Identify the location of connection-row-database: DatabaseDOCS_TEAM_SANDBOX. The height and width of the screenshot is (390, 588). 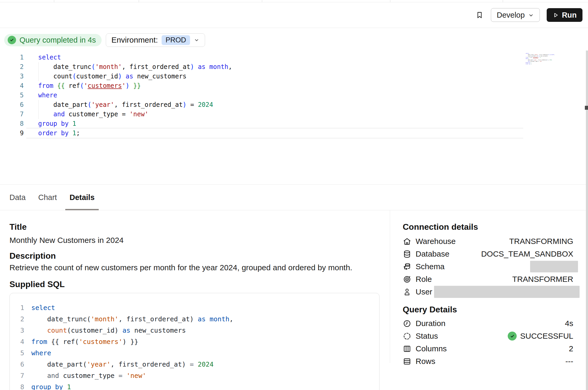
(488, 254).